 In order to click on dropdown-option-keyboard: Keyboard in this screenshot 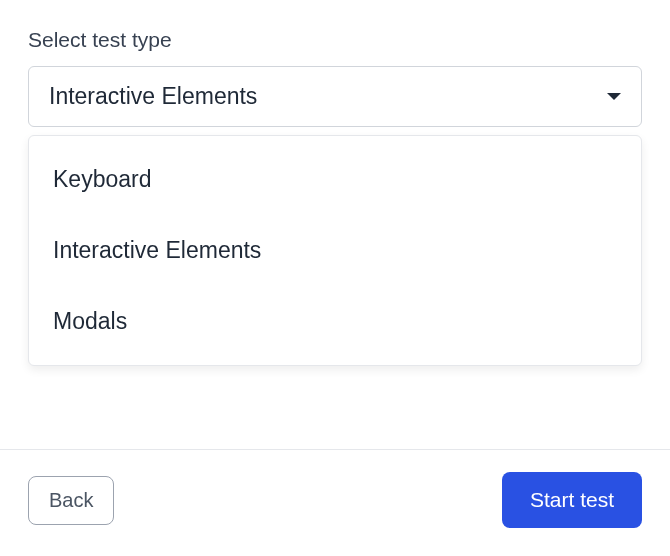, I will do `click(335, 180)`.